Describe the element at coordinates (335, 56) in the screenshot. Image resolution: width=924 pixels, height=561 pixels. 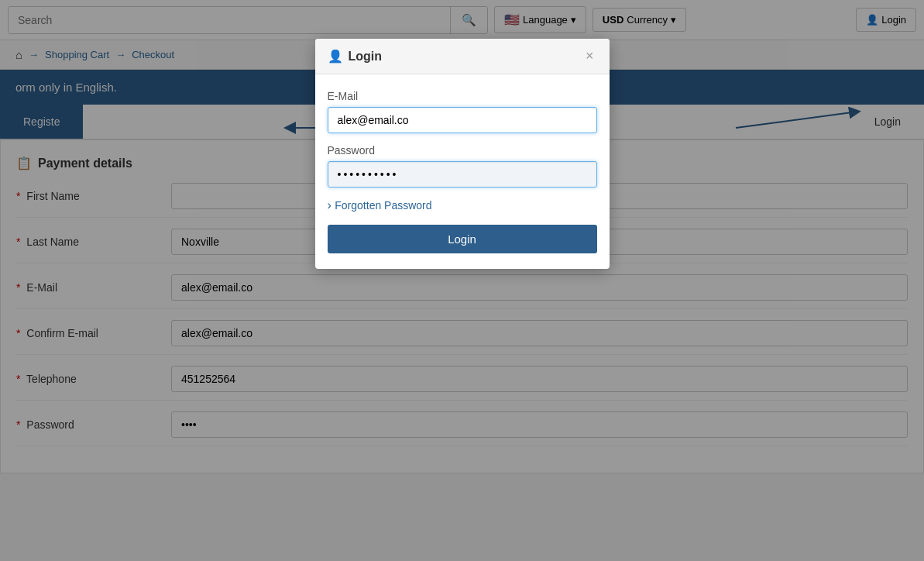
I see `modal-user-icon: 👤` at that location.